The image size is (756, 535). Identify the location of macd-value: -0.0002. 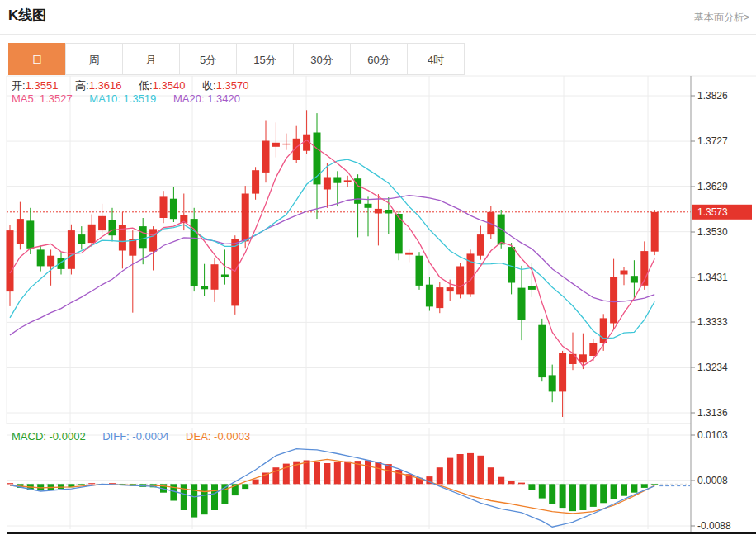
(68, 436).